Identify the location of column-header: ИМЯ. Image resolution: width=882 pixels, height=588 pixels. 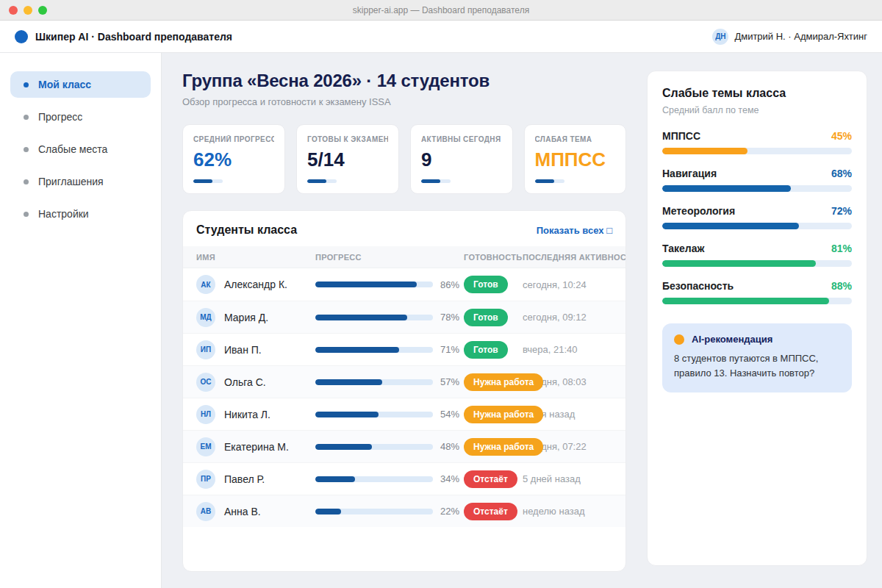
(256, 257).